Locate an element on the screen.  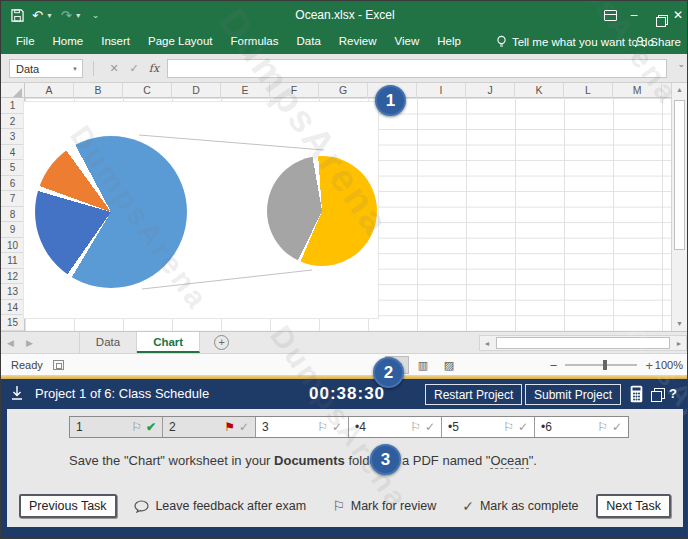
tell-me-box: Tell me what you want to do is located at coordinates (575, 42).